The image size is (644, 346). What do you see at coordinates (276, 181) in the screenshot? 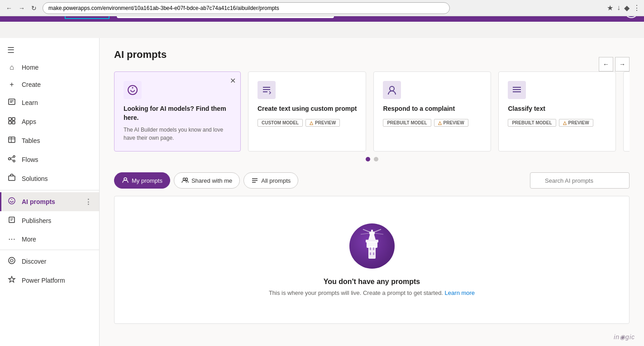
I see `tab-all-prompts-label: All prompts` at bounding box center [276, 181].